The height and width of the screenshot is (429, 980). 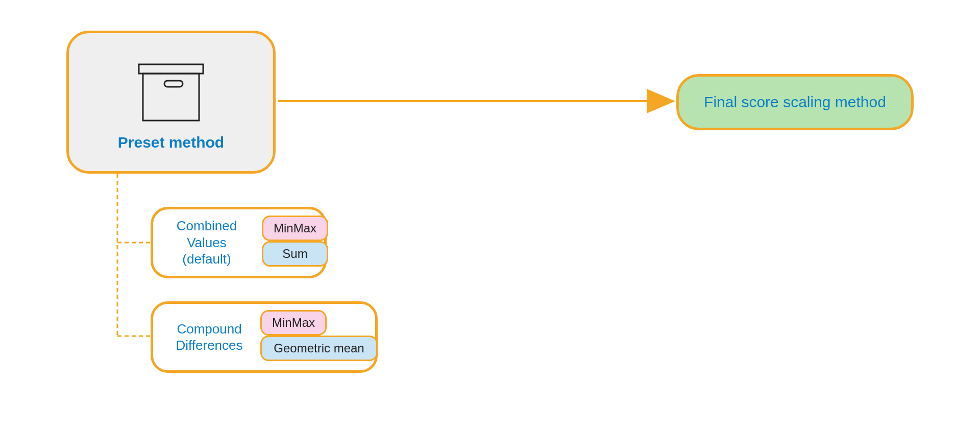 What do you see at coordinates (171, 102) in the screenshot?
I see `preset-method-node: Preset method` at bounding box center [171, 102].